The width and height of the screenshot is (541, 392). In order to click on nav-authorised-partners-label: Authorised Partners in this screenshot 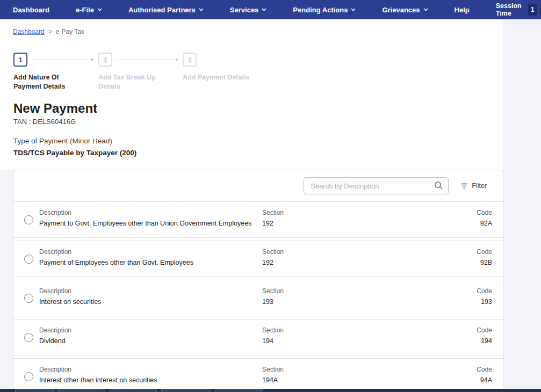, I will do `click(162, 10)`.